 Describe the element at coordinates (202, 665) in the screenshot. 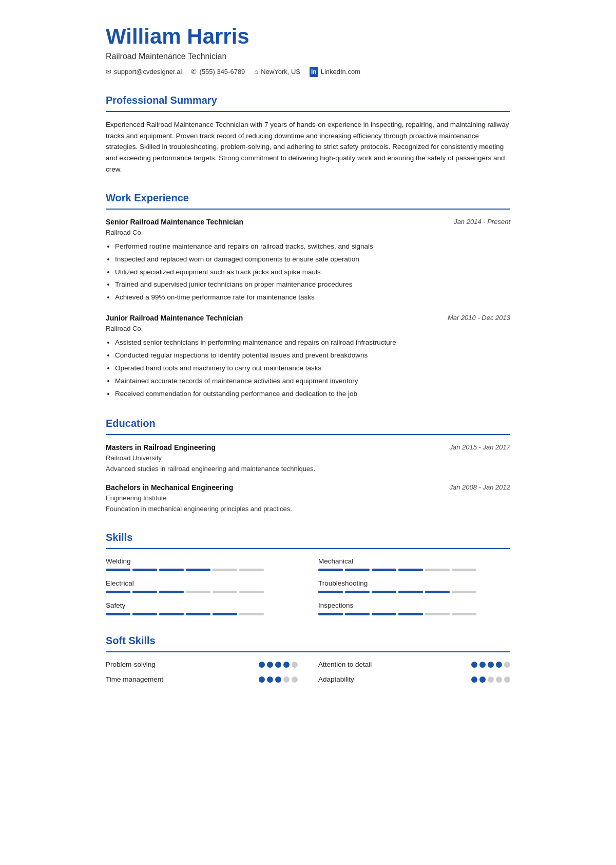

I see `soft-skill-item-0: Problem-solving` at that location.